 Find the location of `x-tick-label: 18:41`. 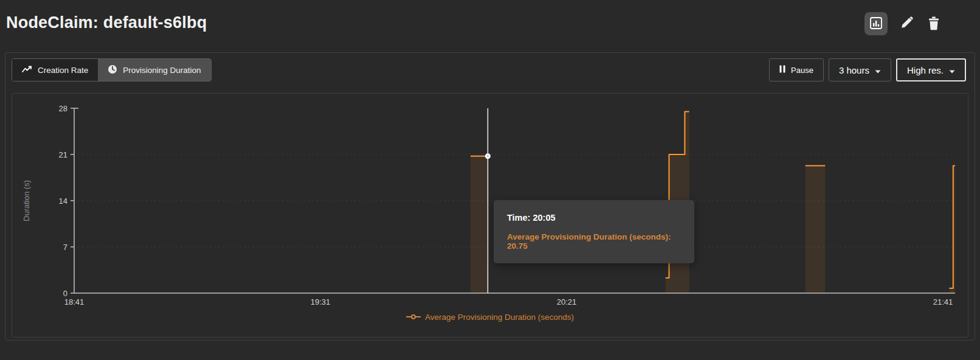

x-tick-label: 18:41 is located at coordinates (74, 302).